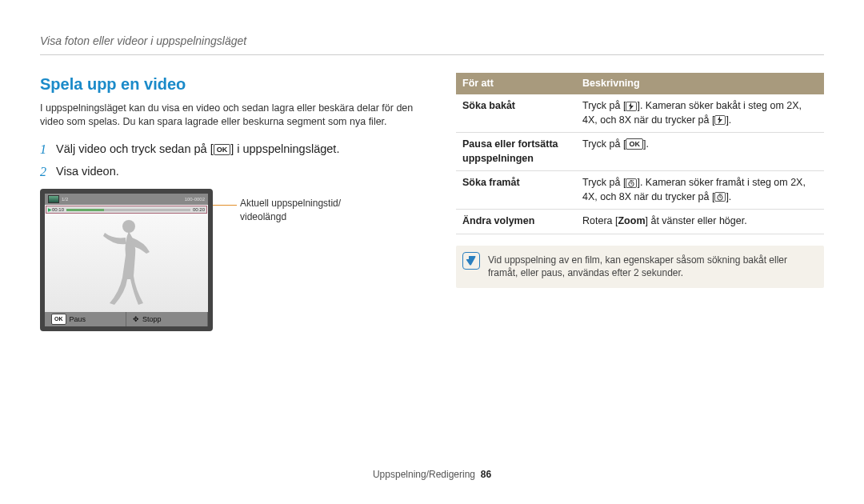 The image size is (864, 504). I want to click on step-number: 2, so click(48, 172).